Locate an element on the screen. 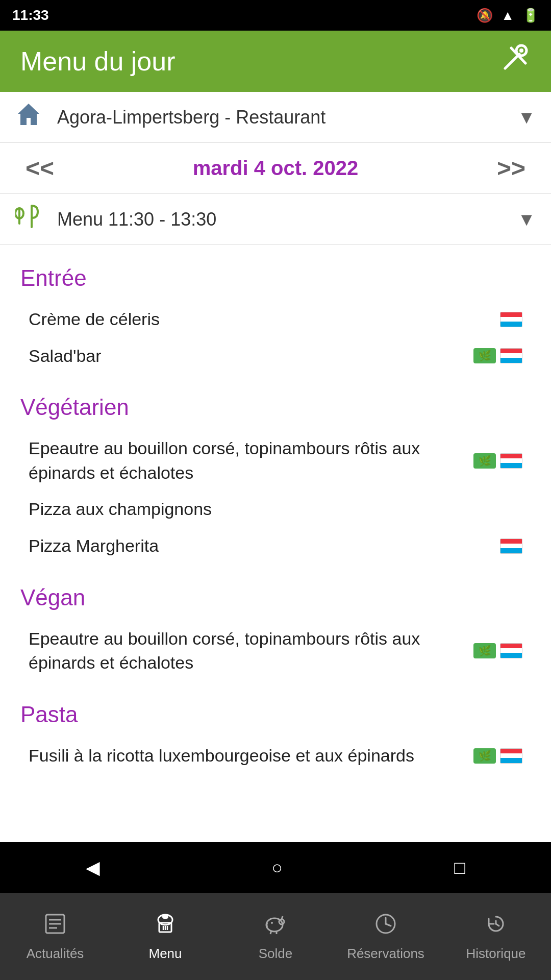  menu-item-text: Salad'bar is located at coordinates (247, 356).